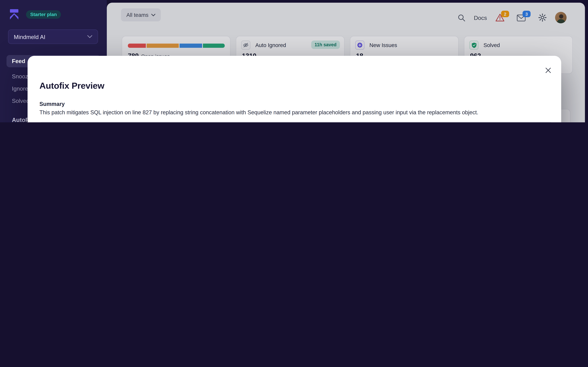 This screenshot has height=367, width=588. Describe the element at coordinates (527, 14) in the screenshot. I see `inbox-count-badge: 3` at that location.